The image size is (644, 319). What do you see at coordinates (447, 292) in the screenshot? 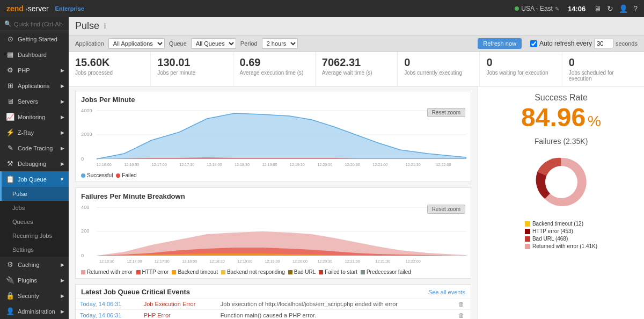
I see `see-all-events-link: See all events` at bounding box center [447, 292].